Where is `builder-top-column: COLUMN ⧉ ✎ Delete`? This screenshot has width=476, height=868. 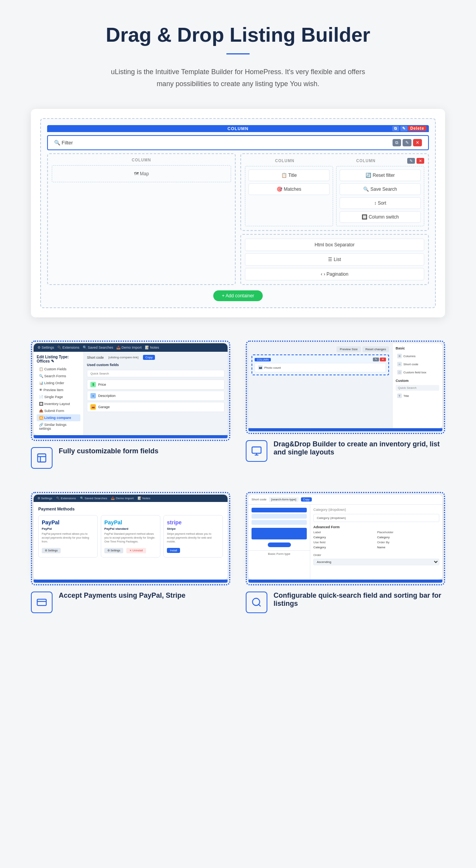
builder-top-column: COLUMN ⧉ ✎ Delete is located at coordinates (238, 129).